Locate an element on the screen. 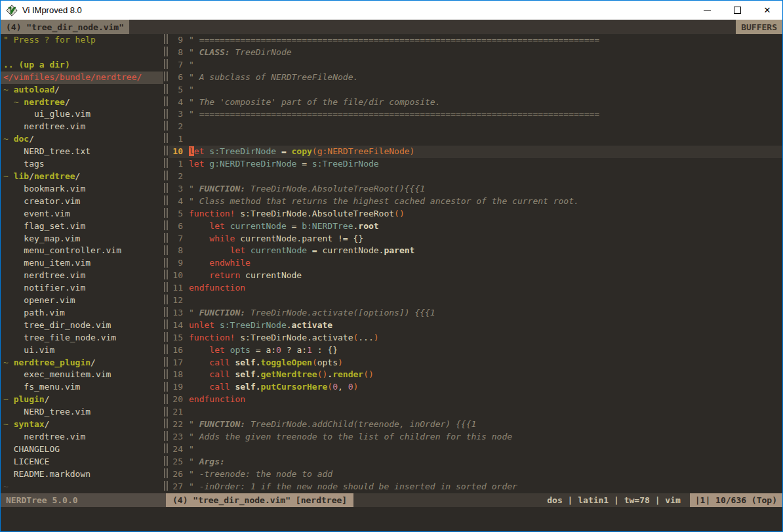 The image size is (783, 532). code-line: 4" The 'composite' part of the file/dir … is located at coordinates (475, 102).